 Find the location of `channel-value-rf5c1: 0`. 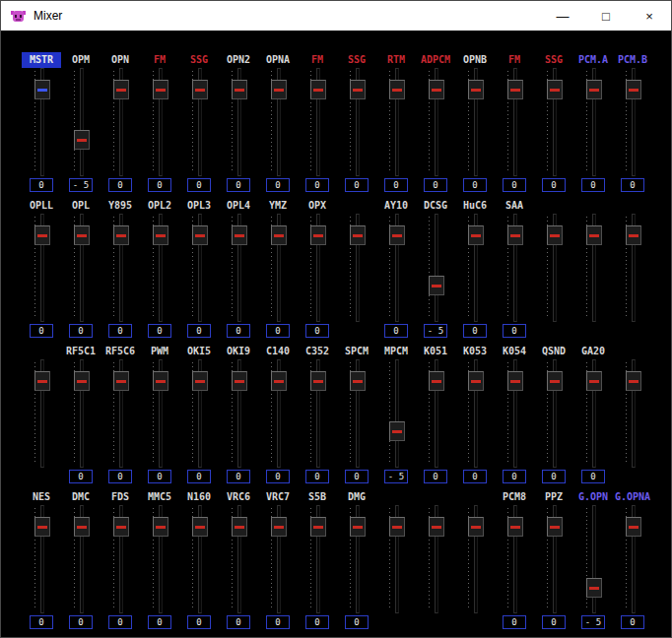

channel-value-rf5c1: 0 is located at coordinates (81, 477).